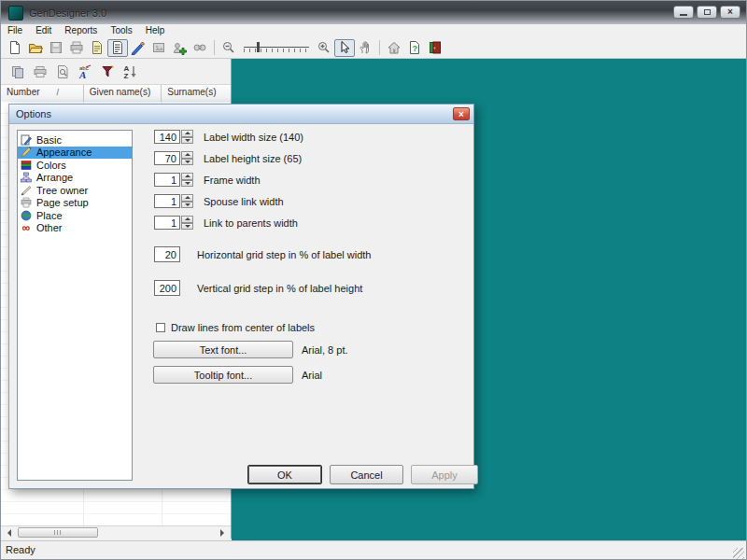 This screenshot has width=747, height=560. What do you see at coordinates (15, 31) in the screenshot?
I see `menu-file: File` at bounding box center [15, 31].